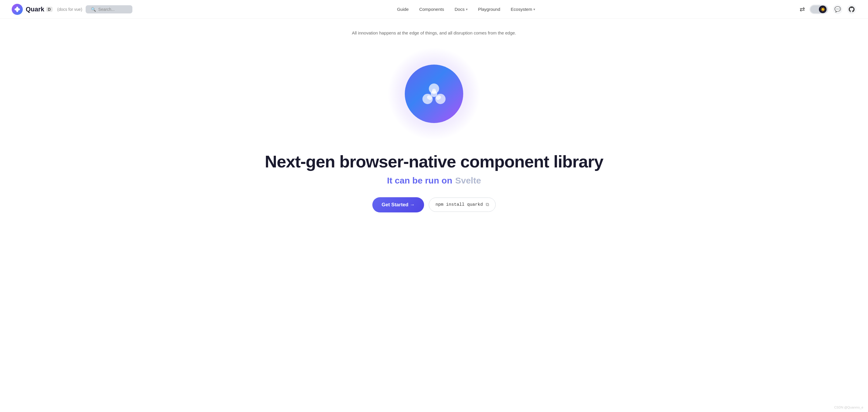 This screenshot has height=412, width=868. I want to click on quark-logo-icon, so click(18, 9).